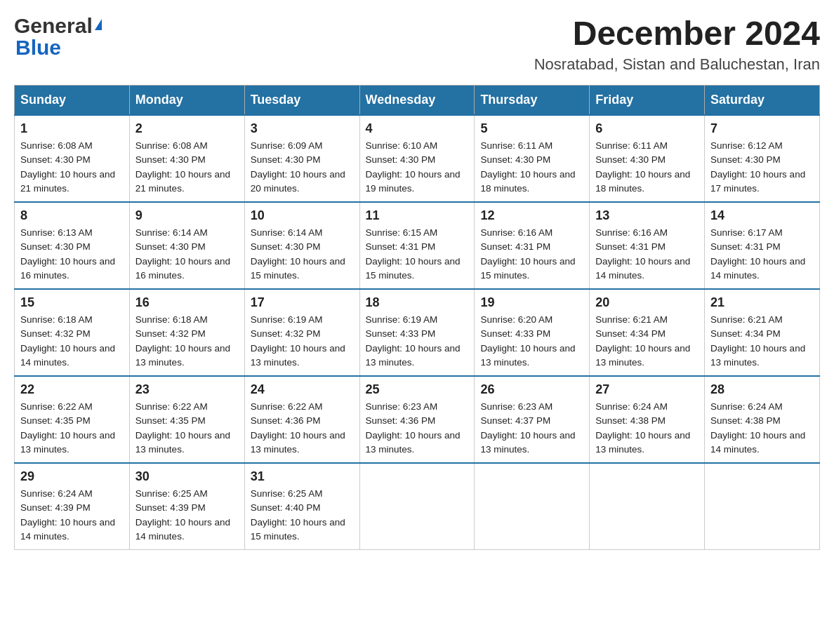  What do you see at coordinates (762, 216) in the screenshot?
I see `day-number: 14` at bounding box center [762, 216].